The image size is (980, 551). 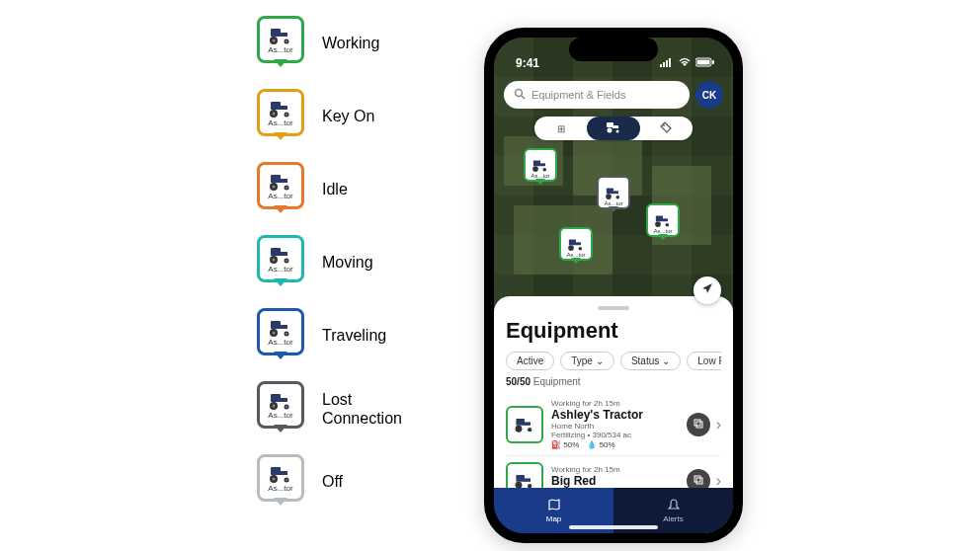 What do you see at coordinates (348, 263) in the screenshot?
I see `legend-label: Moving` at bounding box center [348, 263].